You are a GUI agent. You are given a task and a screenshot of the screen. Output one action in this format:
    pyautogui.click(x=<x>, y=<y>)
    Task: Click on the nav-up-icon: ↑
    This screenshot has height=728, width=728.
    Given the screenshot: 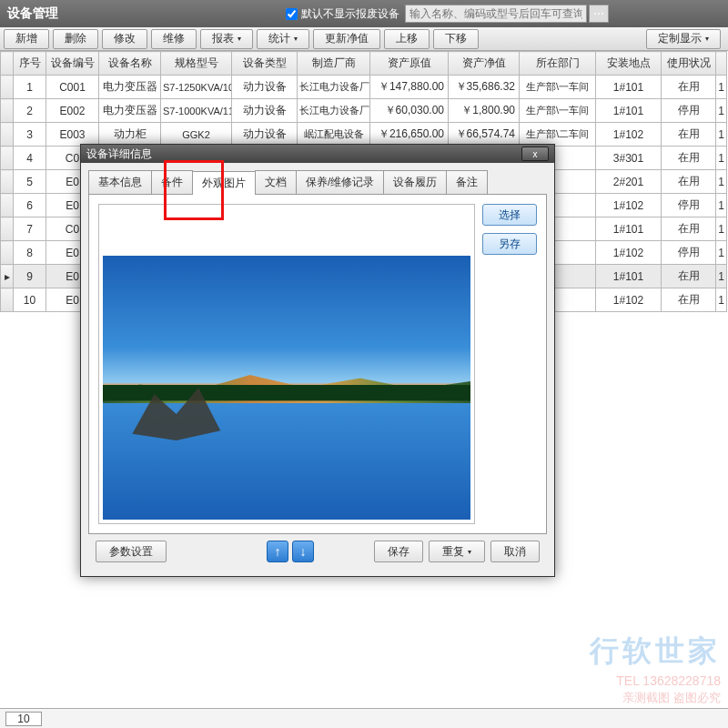 What is the action you would take?
    pyautogui.click(x=278, y=551)
    